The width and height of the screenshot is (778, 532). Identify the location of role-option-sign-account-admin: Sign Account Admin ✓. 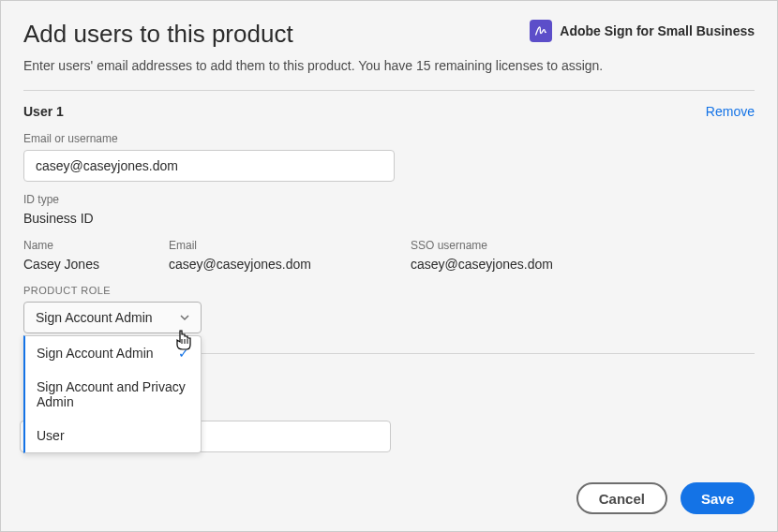
(112, 353).